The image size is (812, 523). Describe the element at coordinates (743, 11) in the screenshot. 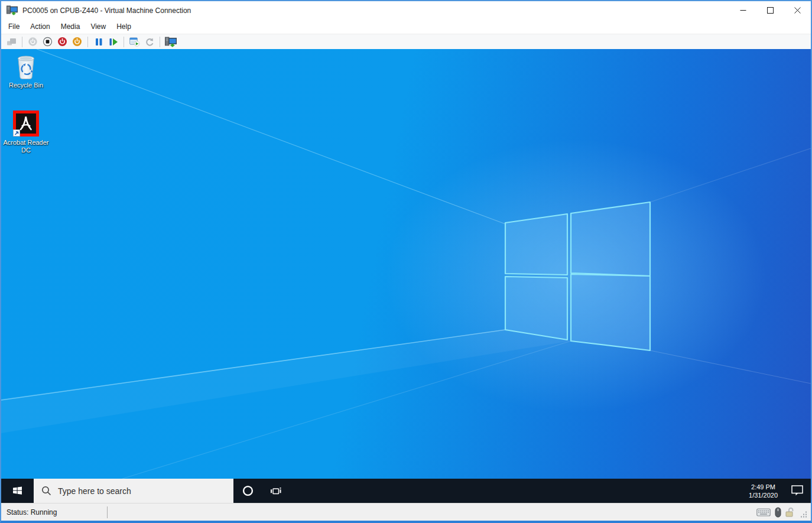

I see `minimize-button` at that location.